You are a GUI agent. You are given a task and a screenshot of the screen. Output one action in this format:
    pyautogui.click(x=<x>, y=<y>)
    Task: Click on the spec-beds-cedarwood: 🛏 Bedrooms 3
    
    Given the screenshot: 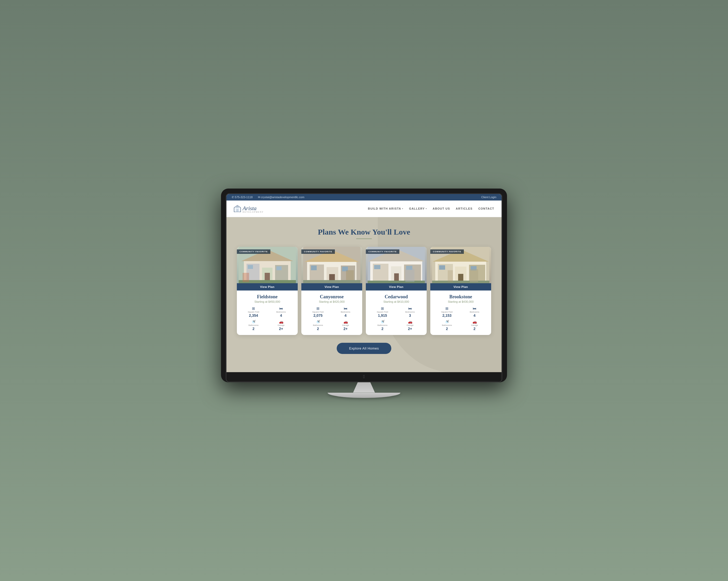 What is the action you would take?
    pyautogui.click(x=410, y=312)
    